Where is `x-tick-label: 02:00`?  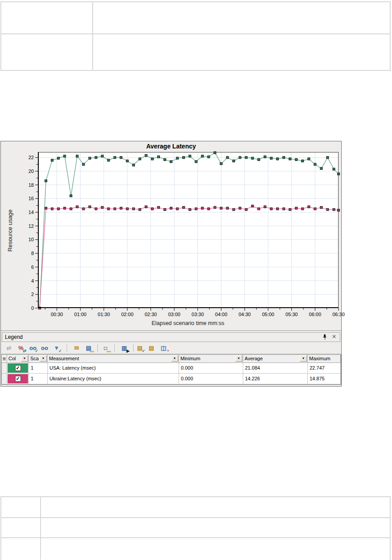 x-tick-label: 02:00 is located at coordinates (127, 314).